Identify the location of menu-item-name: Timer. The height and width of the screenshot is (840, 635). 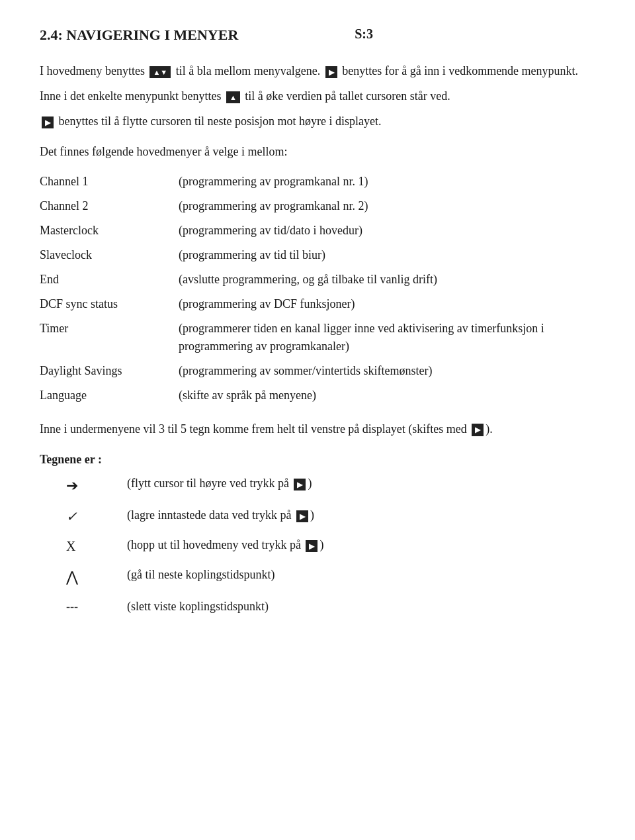
(106, 338).